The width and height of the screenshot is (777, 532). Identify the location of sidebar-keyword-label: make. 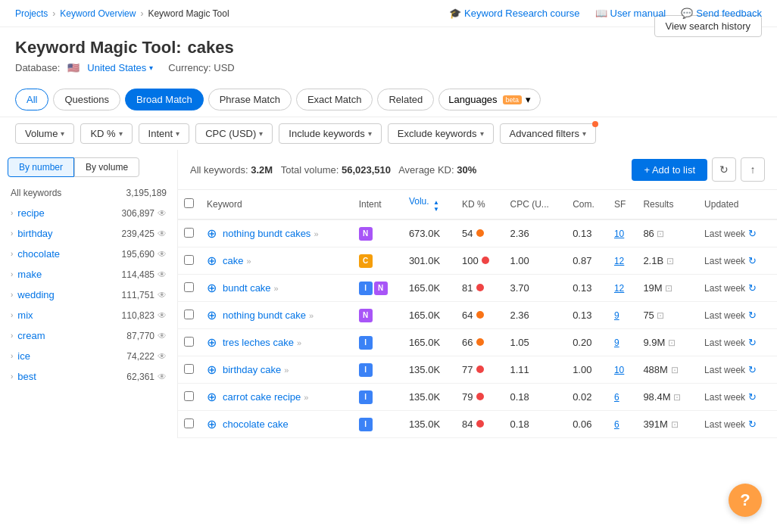
(30, 274).